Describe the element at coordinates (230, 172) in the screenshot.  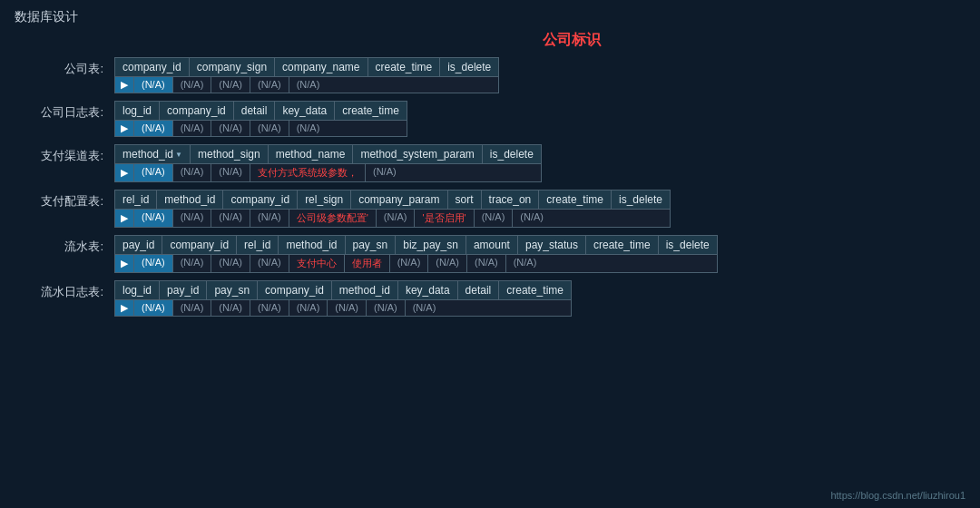
I see `cell-method-name: (N/A)` at that location.